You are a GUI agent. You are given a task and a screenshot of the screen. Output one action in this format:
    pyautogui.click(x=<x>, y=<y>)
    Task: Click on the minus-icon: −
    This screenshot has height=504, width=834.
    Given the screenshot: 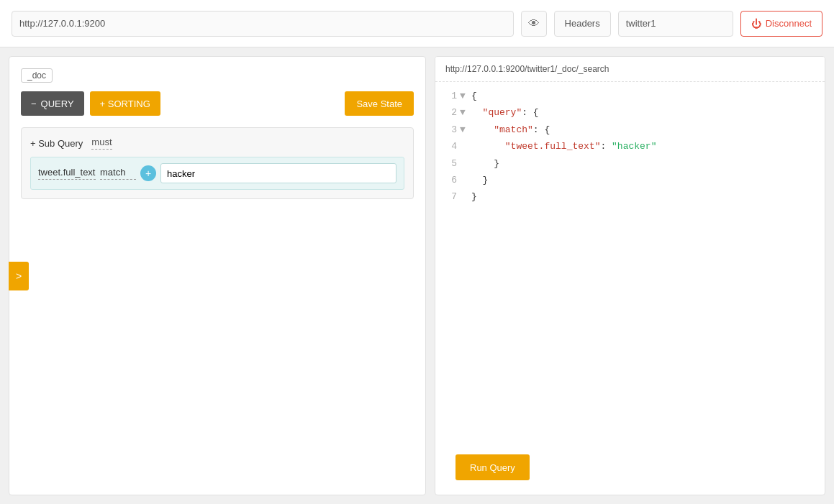 What is the action you would take?
    pyautogui.click(x=34, y=104)
    